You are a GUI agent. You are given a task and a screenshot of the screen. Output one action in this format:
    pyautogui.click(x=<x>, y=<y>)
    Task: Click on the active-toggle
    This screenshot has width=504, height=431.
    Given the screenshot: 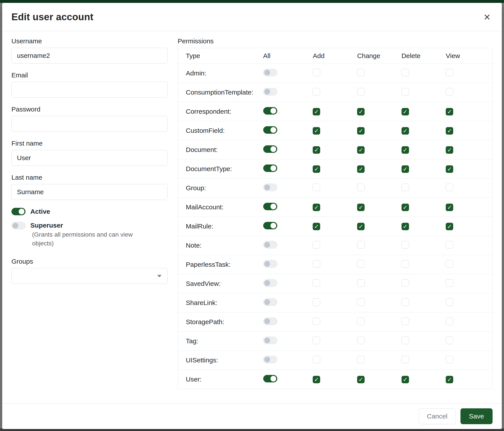 What is the action you would take?
    pyautogui.click(x=18, y=212)
    